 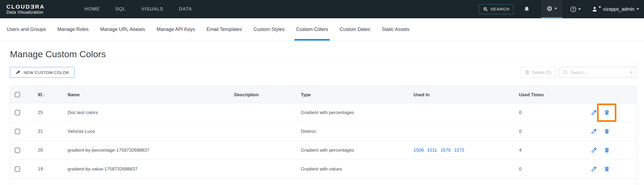 I want to click on used-in-link: 1509, so click(x=419, y=150).